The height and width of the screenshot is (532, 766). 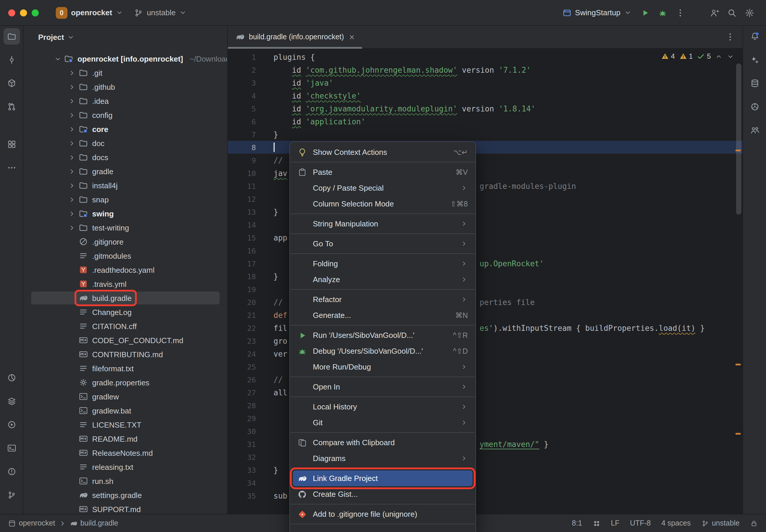 What do you see at coordinates (94, 523) in the screenshot?
I see `breadcrumb-file: build.gradle` at bounding box center [94, 523].